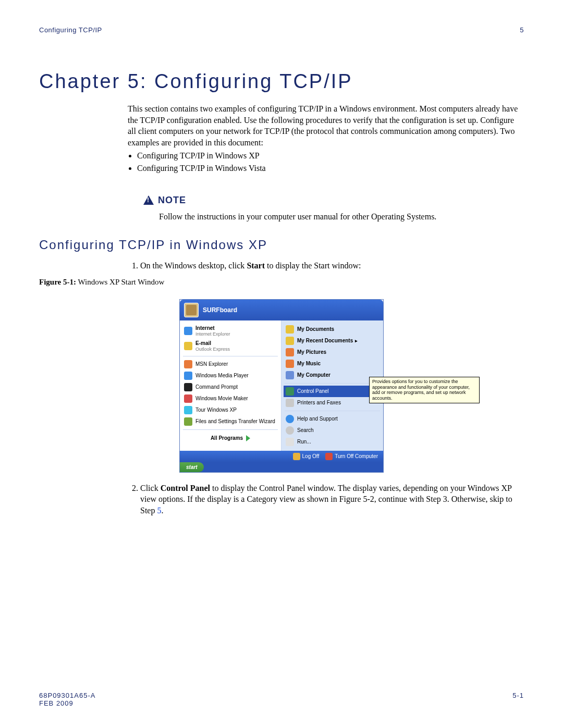  I want to click on log-off-label: Log Off, so click(311, 456).